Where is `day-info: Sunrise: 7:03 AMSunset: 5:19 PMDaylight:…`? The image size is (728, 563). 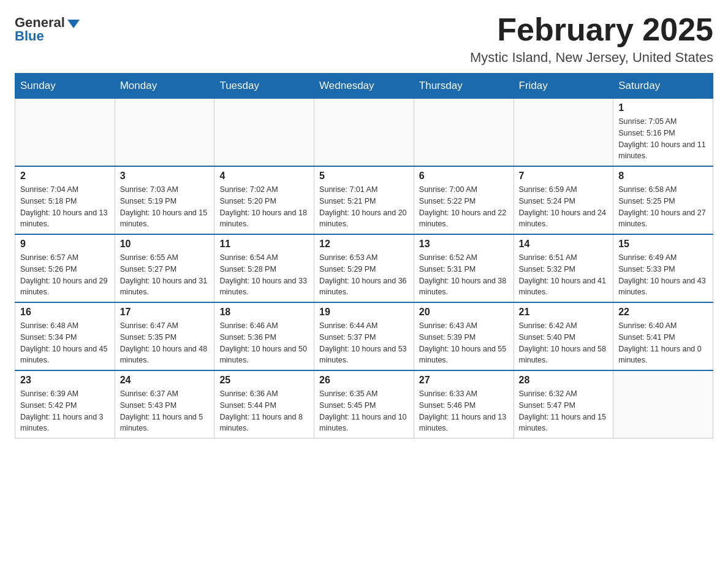
day-info: Sunrise: 7:03 AMSunset: 5:19 PMDaylight:… is located at coordinates (165, 207).